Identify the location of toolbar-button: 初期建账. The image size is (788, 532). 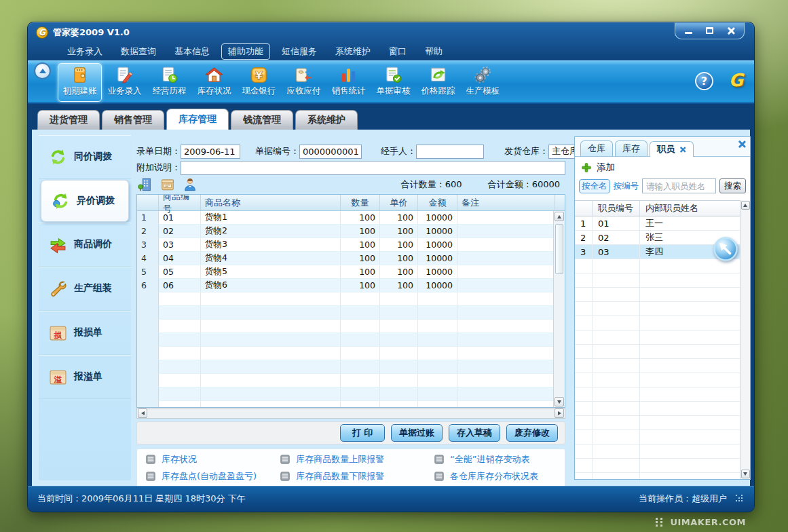
(80, 83).